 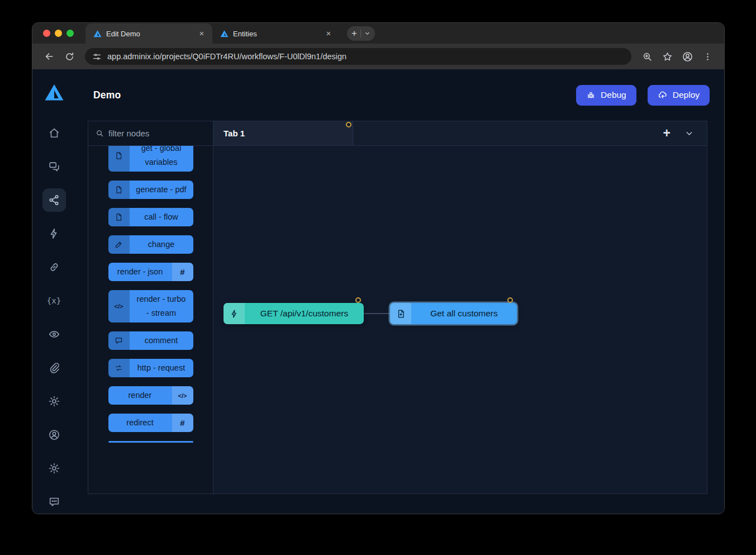 I want to click on browser-tab-strip: Edit Demo × Entities × +, so click(x=378, y=34).